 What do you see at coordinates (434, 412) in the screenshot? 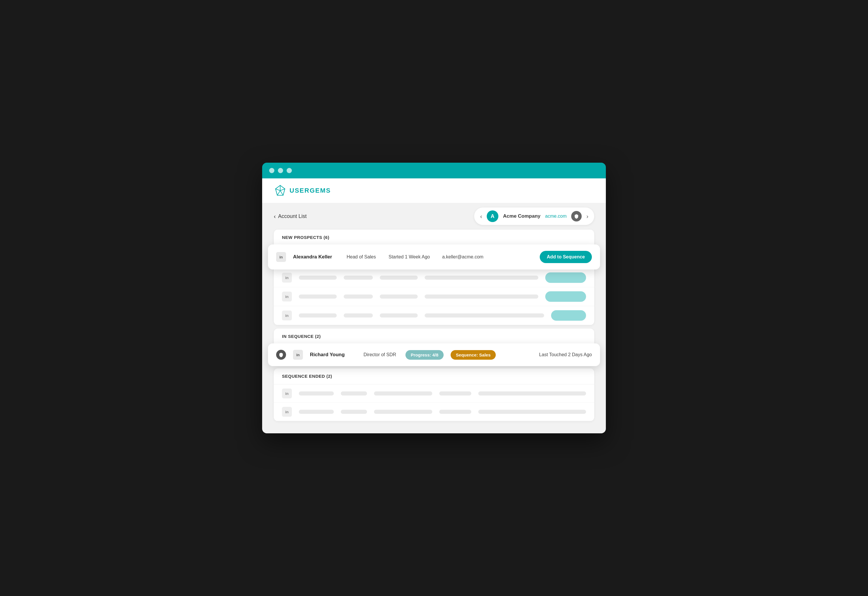
I see `sequence-ended-row-2: in` at bounding box center [434, 412].